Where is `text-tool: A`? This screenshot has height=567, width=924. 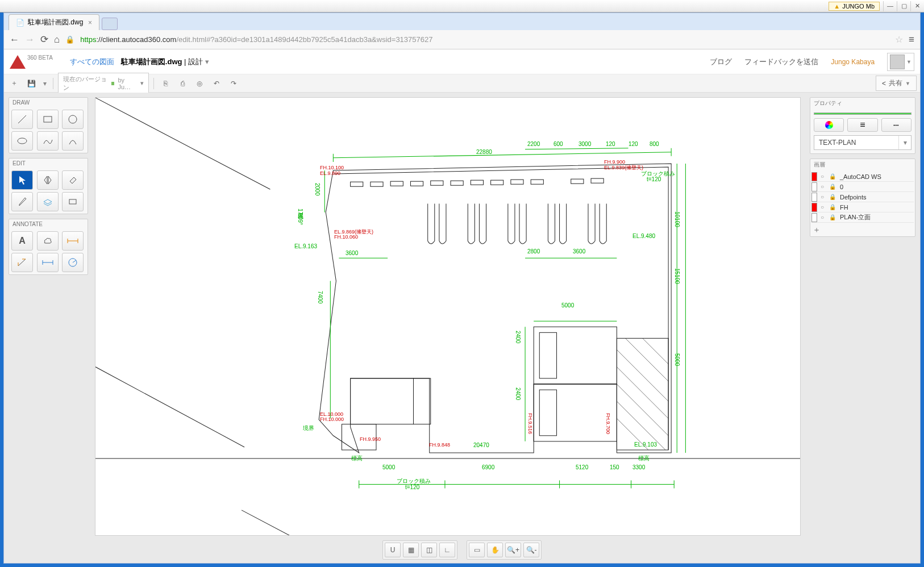 text-tool: A is located at coordinates (22, 241).